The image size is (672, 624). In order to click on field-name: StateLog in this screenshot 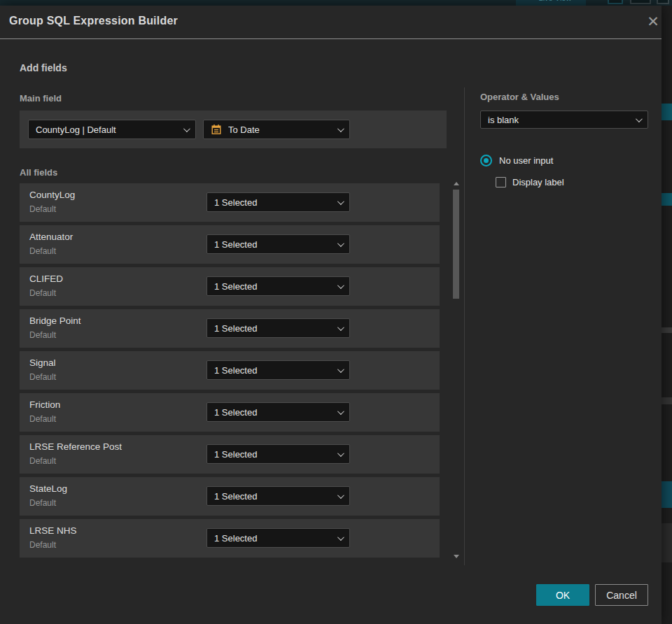, I will do `click(48, 488)`.